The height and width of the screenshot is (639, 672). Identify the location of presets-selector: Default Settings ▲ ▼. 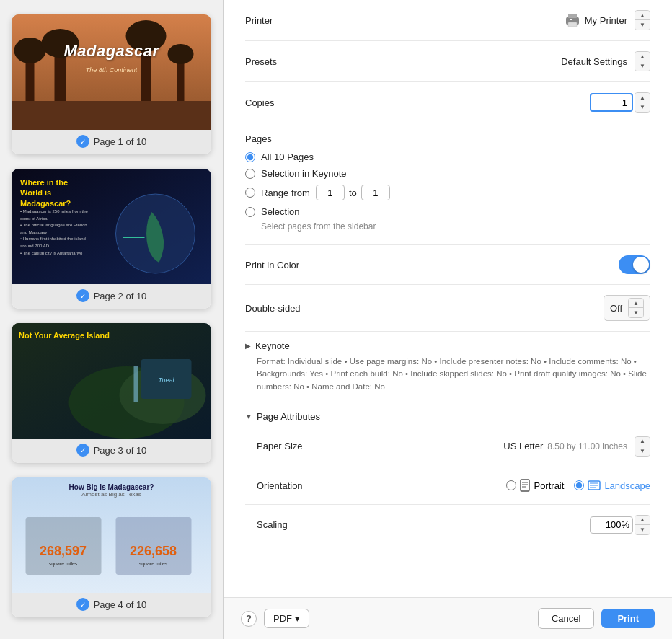
(606, 61).